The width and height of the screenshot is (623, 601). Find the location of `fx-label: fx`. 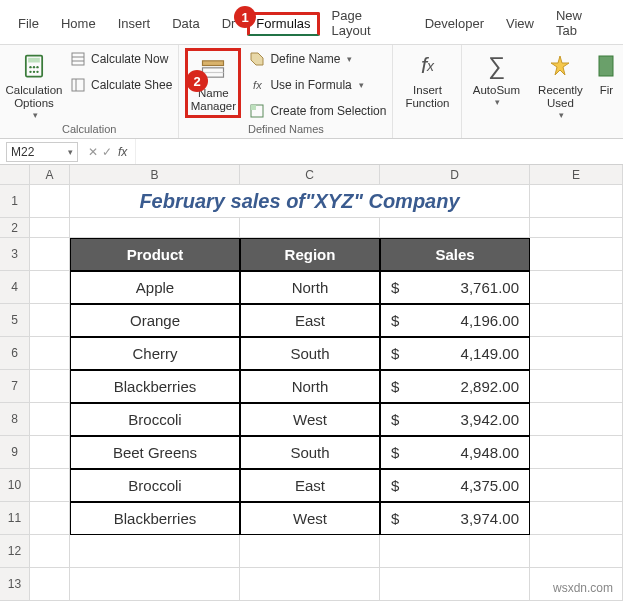

fx-label: fx is located at coordinates (126, 152).